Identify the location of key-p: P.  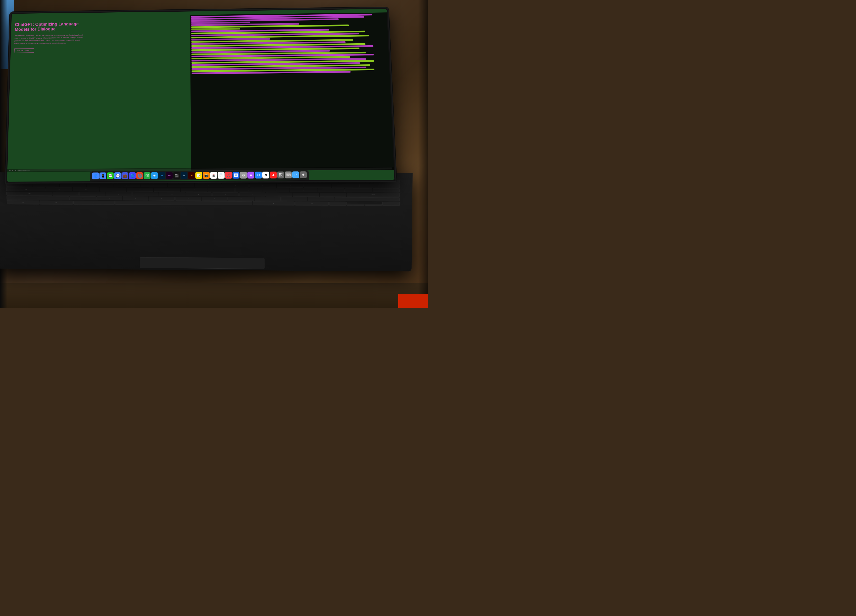
(303, 190).